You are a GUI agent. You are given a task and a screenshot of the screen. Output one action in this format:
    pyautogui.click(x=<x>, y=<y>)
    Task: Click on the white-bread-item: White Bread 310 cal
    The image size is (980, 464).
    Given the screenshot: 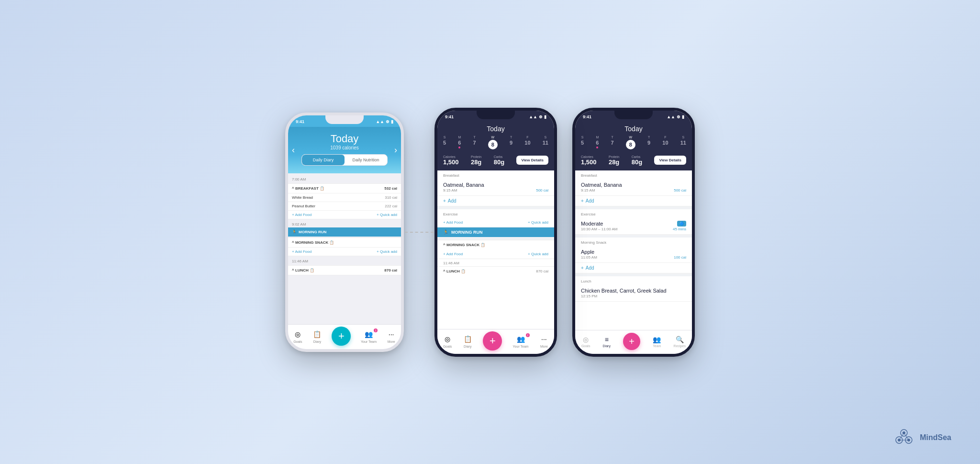 What is the action you would take?
    pyautogui.click(x=345, y=197)
    